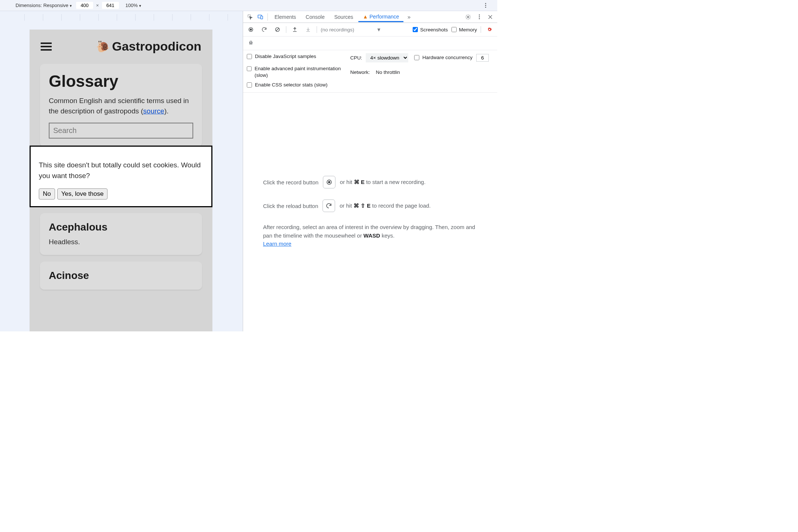  What do you see at coordinates (329, 206) in the screenshot?
I see `reload-button` at bounding box center [329, 206].